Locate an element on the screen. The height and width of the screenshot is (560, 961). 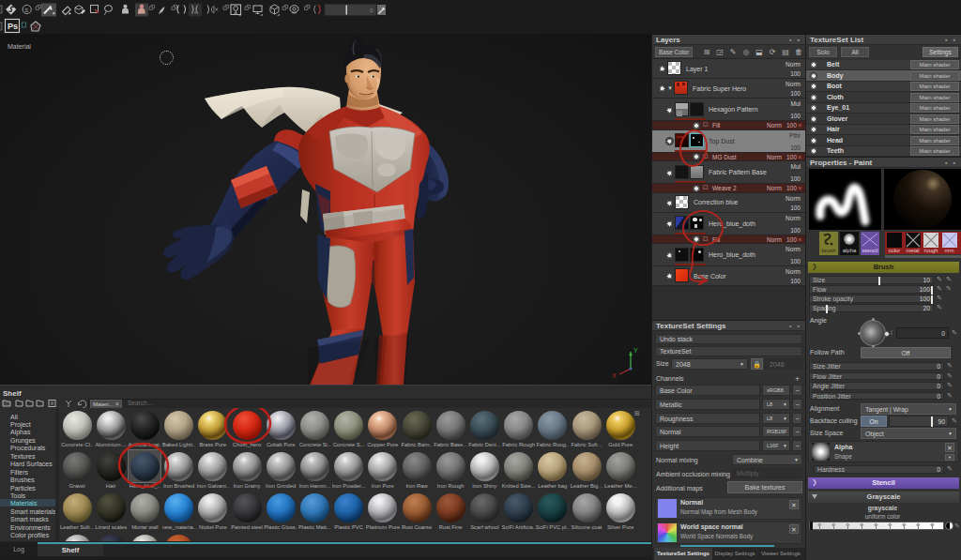
svg-text: X is located at coordinates (614, 375).